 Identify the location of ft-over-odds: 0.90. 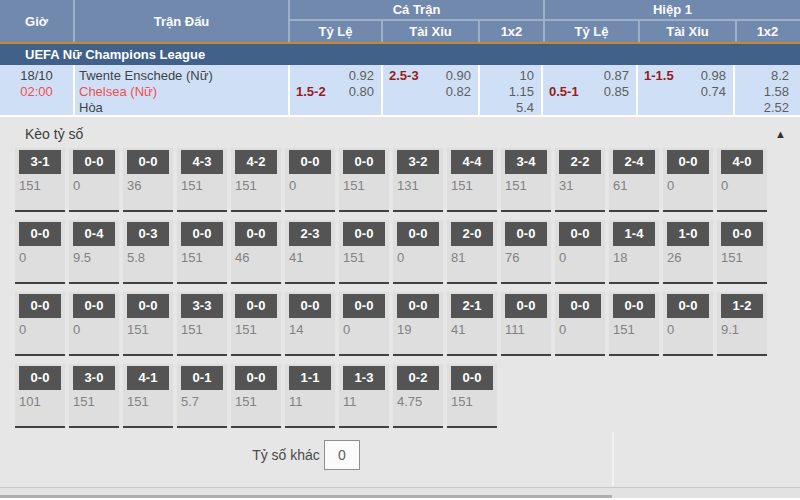
(458, 76).